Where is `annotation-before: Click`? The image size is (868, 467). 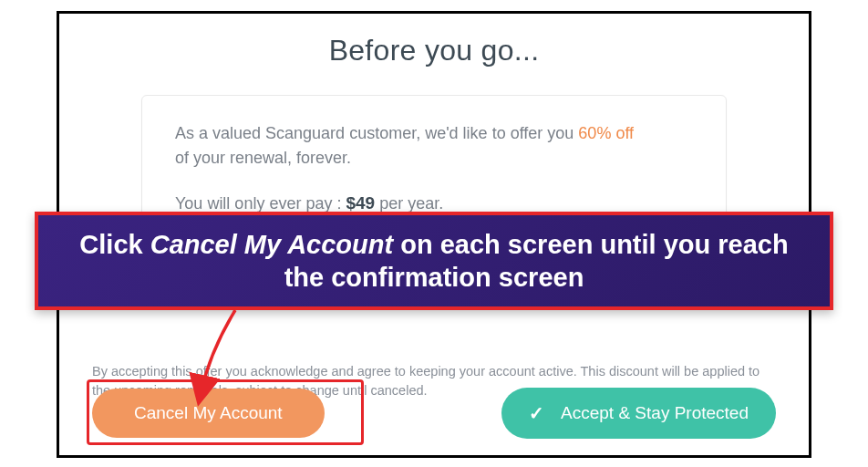 annotation-before: Click is located at coordinates (115, 244).